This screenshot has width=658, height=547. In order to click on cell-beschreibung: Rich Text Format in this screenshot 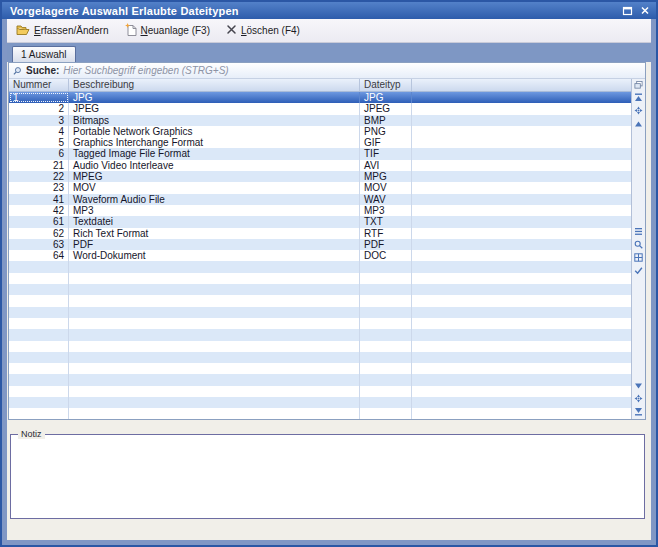, I will do `click(214, 234)`.